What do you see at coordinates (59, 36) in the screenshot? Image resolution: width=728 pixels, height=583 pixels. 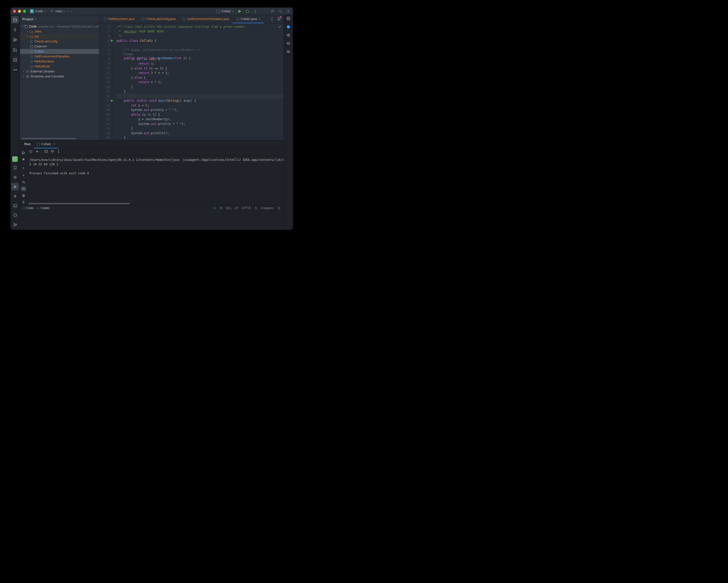 I see `tree-folder-out: ▸ out` at bounding box center [59, 36].